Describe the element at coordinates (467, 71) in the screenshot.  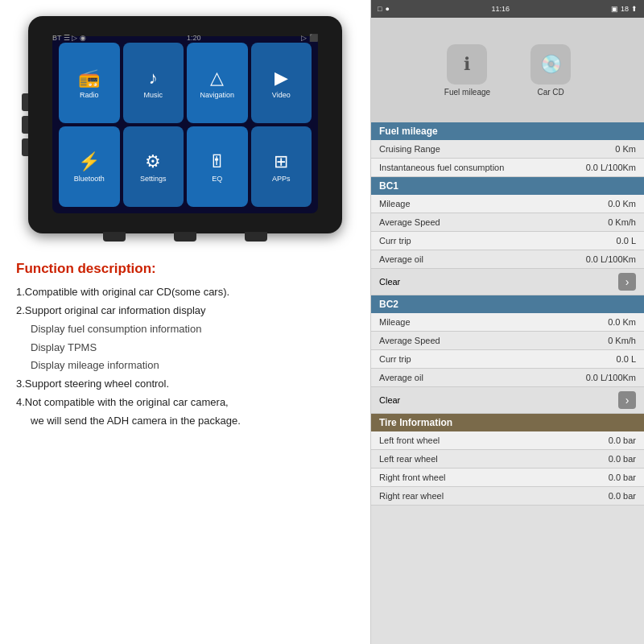
I see `phone-app-fuel: ℹ Fuel mileage` at that location.